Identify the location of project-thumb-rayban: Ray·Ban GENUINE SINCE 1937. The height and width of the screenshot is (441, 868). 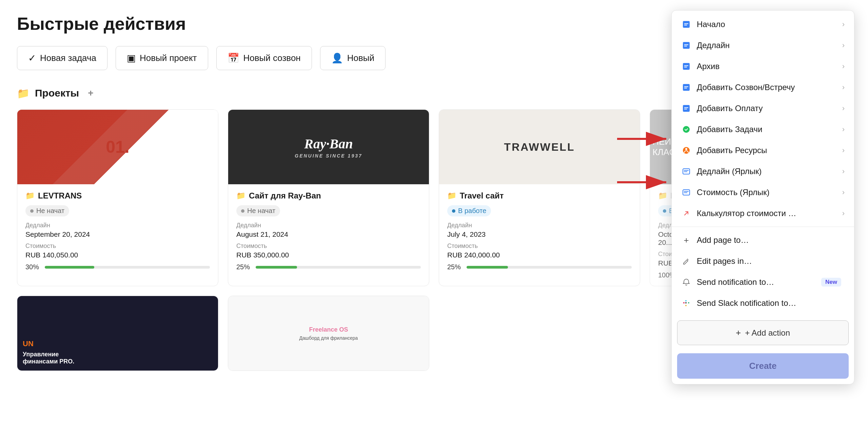
(329, 147).